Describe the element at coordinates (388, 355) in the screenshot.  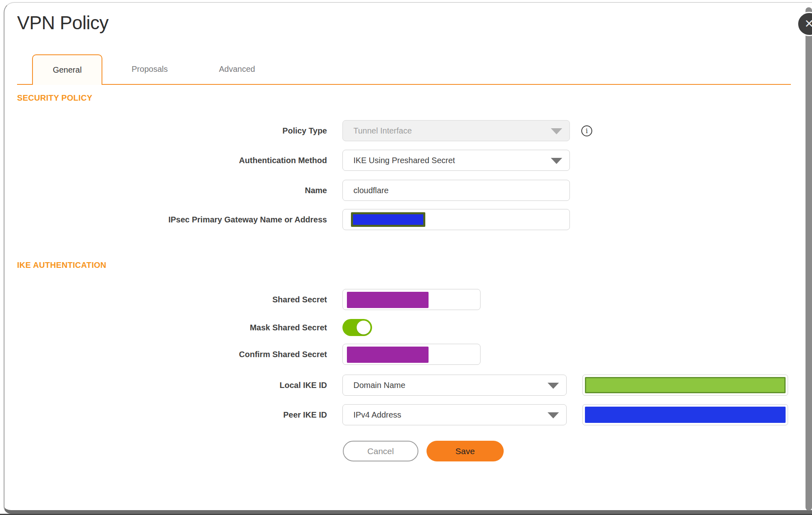
I see `redacted-confirm-shared-secret-value` at that location.